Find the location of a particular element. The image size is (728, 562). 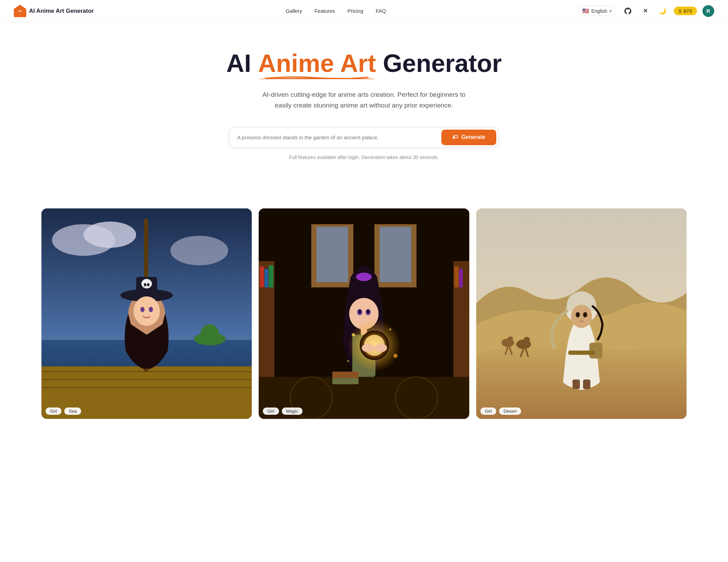

chevron-down-icon: ∨ is located at coordinates (611, 11).